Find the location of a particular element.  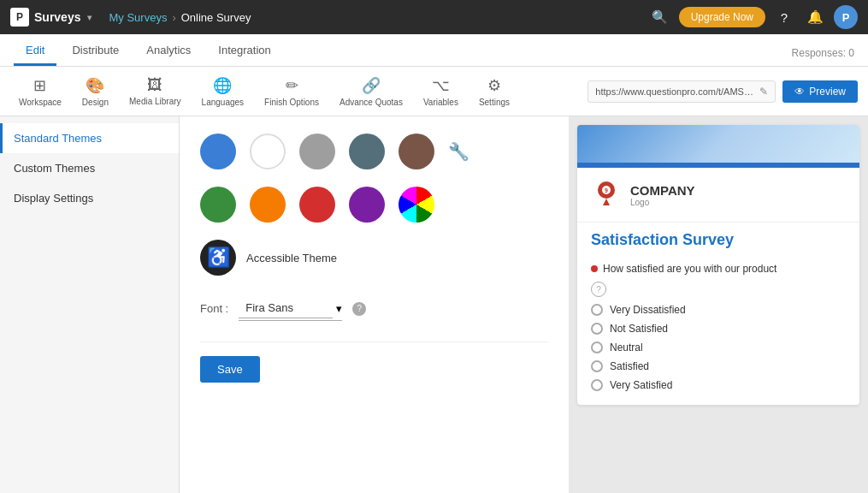

font-dropdown-arrow: ▾ is located at coordinates (339, 308).